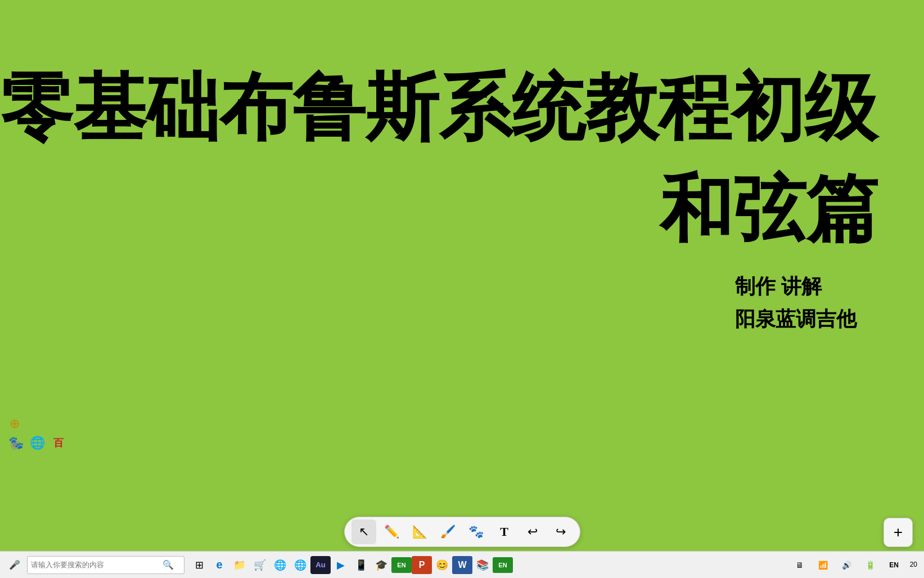 The height and width of the screenshot is (578, 924). Describe the element at coordinates (898, 532) in the screenshot. I see `plus-button: +` at that location.